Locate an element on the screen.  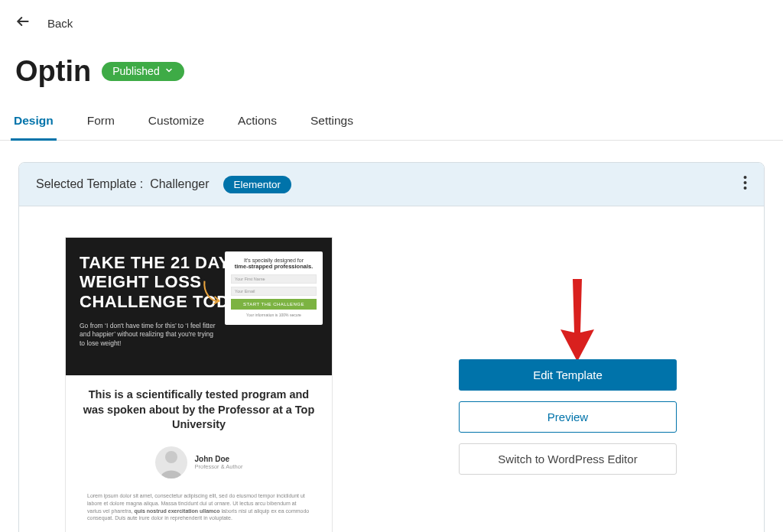
chevron-down-icon is located at coordinates (169, 71).